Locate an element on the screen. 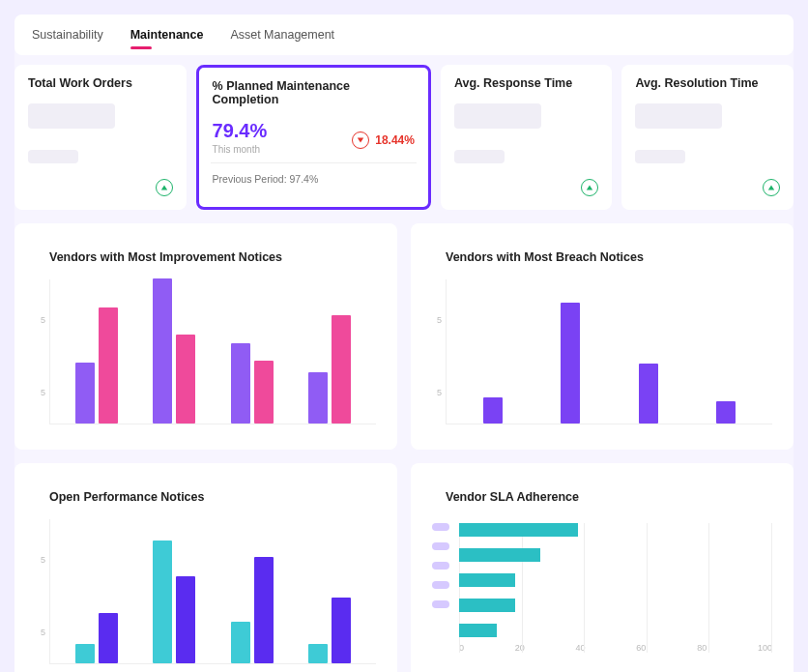  chart-improvement: 55 is located at coordinates (206, 356).